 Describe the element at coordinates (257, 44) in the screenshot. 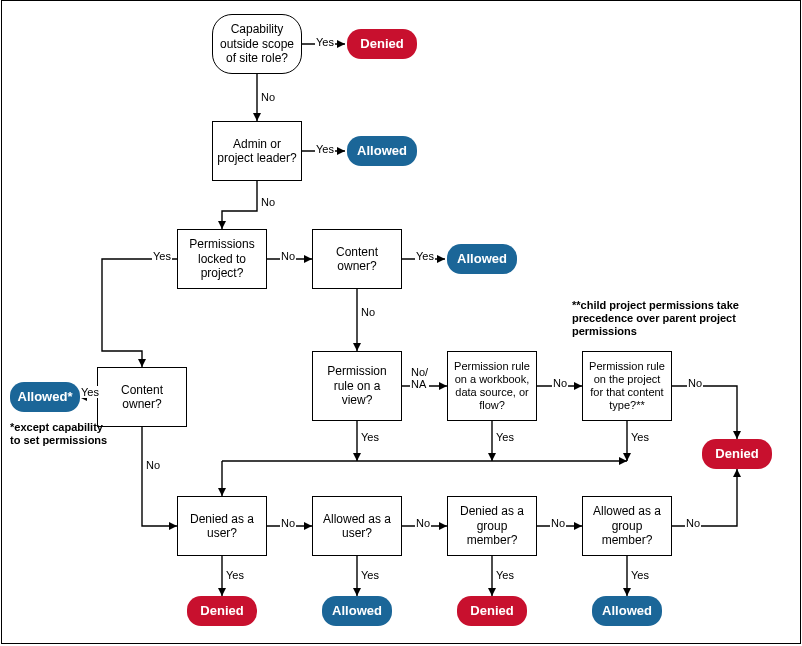

I see `decision-capability-scope: Capability outside scope of site role?` at that location.